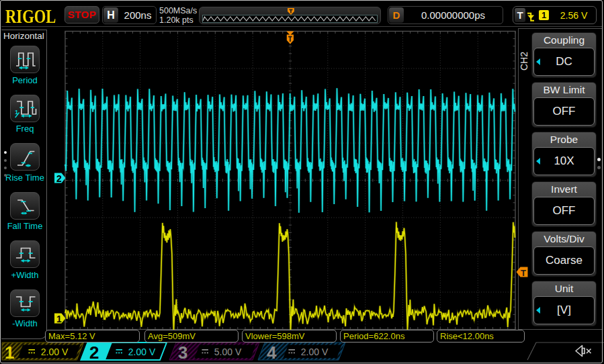 The width and height of the screenshot is (604, 364). Describe the element at coordinates (271, 352) in the screenshot. I see `svg-text: 4` at that location.